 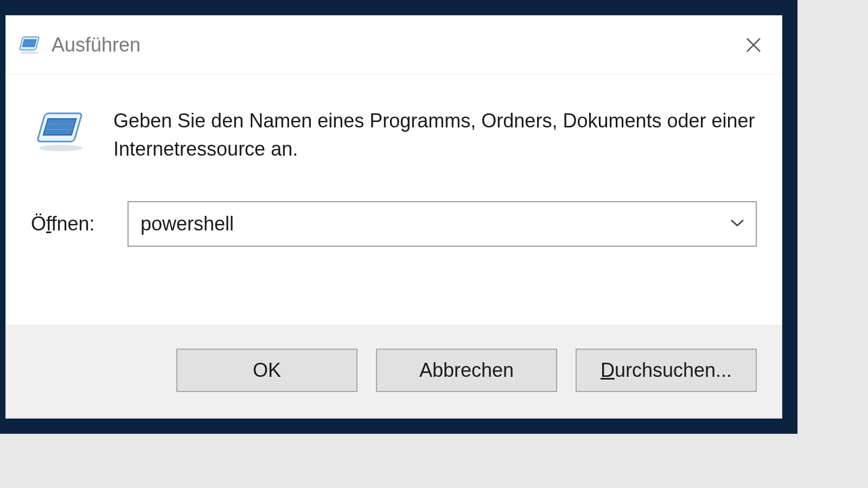 What do you see at coordinates (754, 45) in the screenshot?
I see `close-icon` at bounding box center [754, 45].